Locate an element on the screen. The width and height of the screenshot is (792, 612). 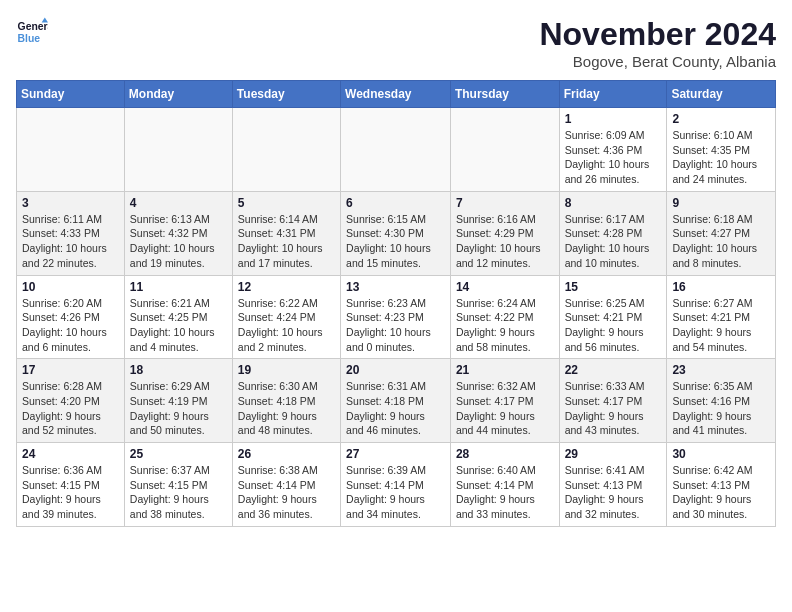
day-number: 17 is located at coordinates (70, 370).